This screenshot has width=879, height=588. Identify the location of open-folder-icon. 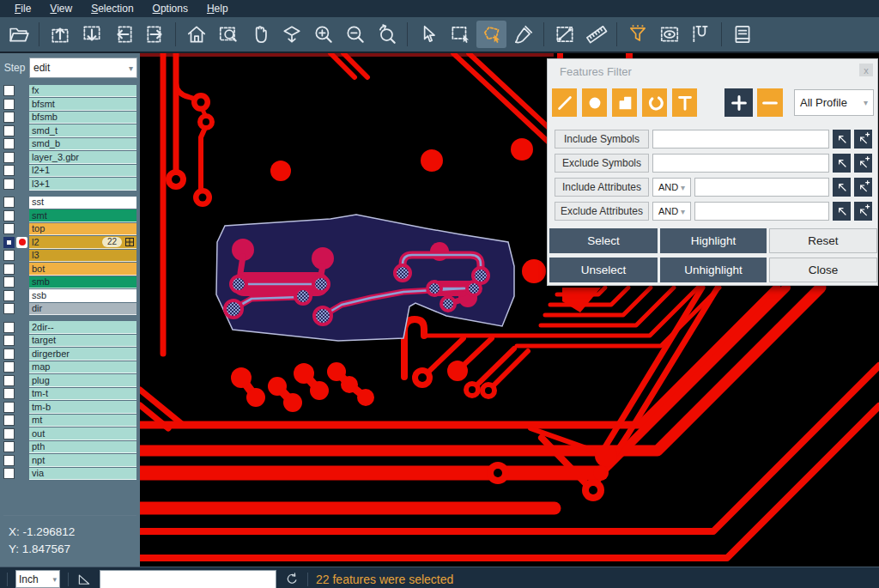
(19, 34).